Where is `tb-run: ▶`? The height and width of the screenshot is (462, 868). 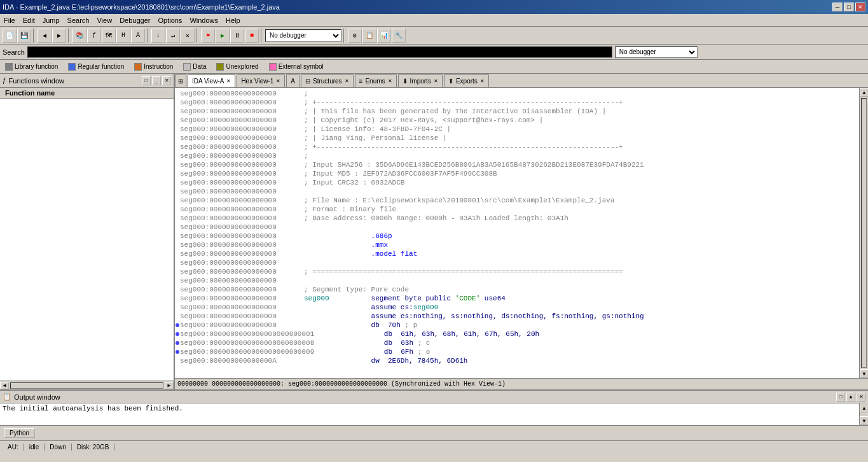 tb-run: ▶ is located at coordinates (223, 36).